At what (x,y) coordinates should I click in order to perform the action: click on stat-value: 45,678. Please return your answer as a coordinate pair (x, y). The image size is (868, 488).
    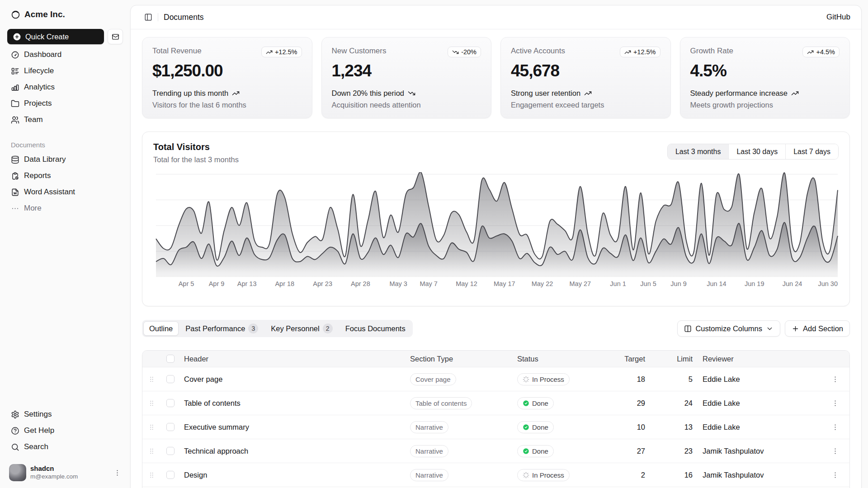
    Looking at the image, I should click on (586, 71).